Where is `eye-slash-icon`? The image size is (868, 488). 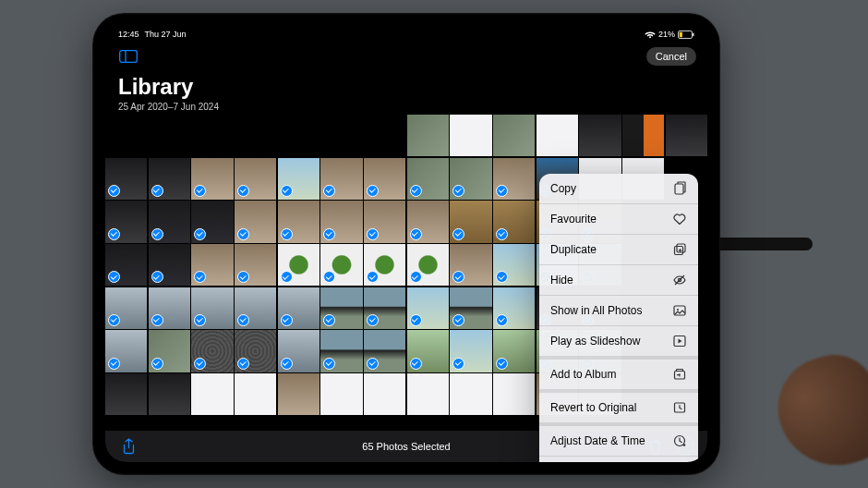 eye-slash-icon is located at coordinates (680, 280).